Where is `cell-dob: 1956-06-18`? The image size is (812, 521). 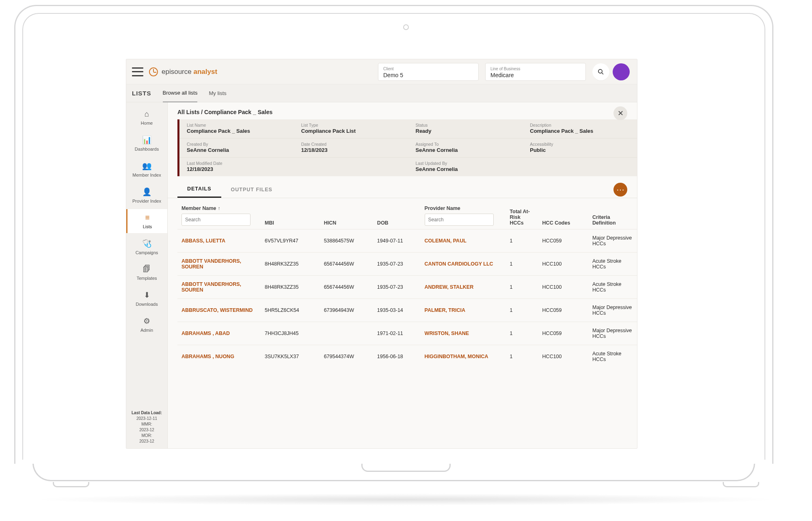 cell-dob: 1956-06-18 is located at coordinates (397, 357).